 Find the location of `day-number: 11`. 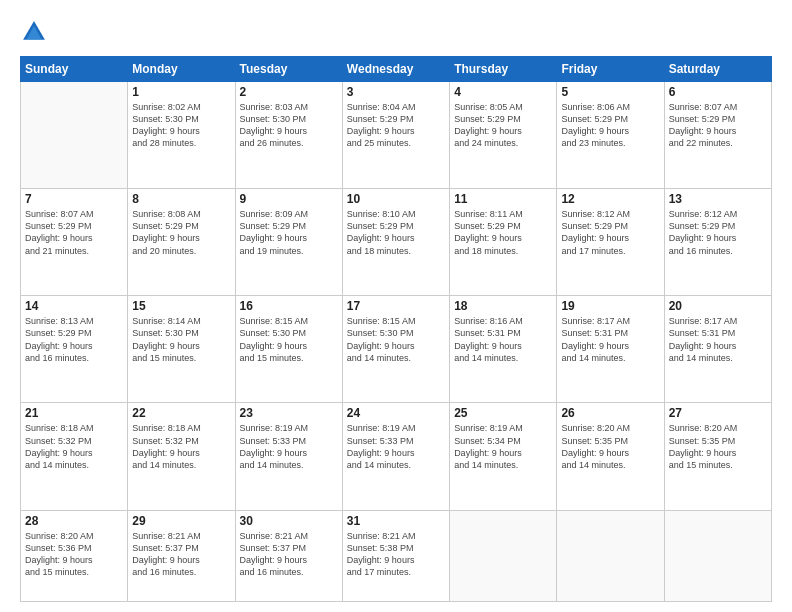

day-number: 11 is located at coordinates (503, 199).